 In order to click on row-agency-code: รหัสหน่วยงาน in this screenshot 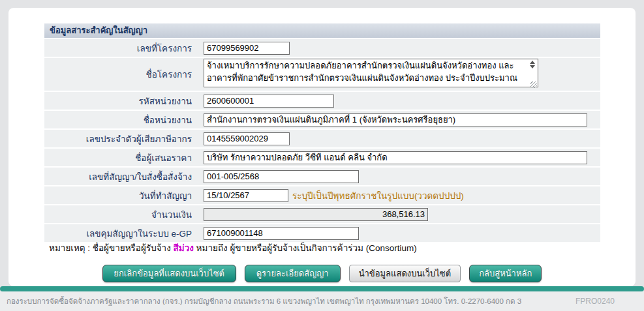, I will do `click(322, 100)`.